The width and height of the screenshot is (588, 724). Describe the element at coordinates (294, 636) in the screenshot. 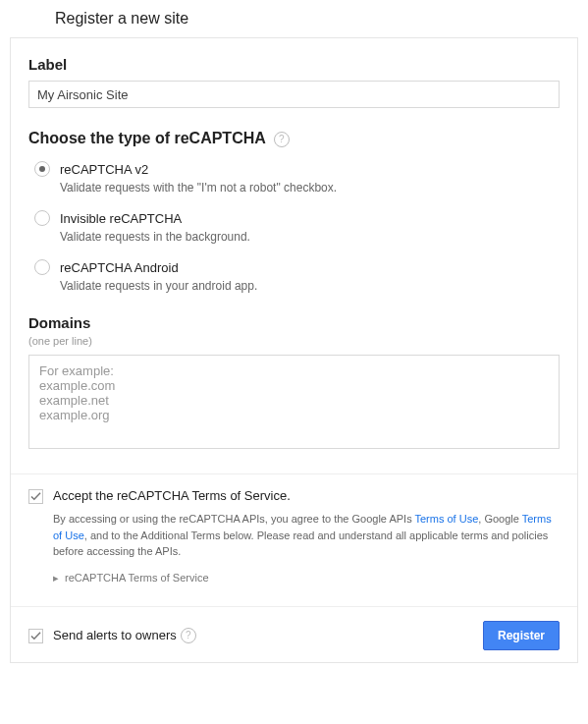

I see `footer-row: Send alerts to owners ? Register` at that location.